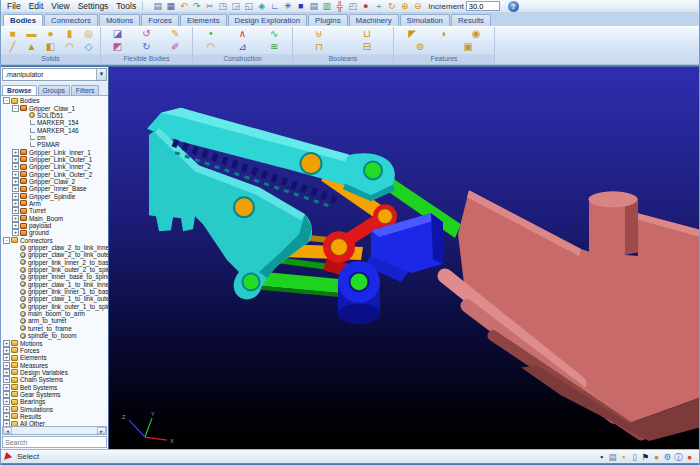  What do you see at coordinates (12, 34) in the screenshot?
I see `box-icon: ■` at bounding box center [12, 34].